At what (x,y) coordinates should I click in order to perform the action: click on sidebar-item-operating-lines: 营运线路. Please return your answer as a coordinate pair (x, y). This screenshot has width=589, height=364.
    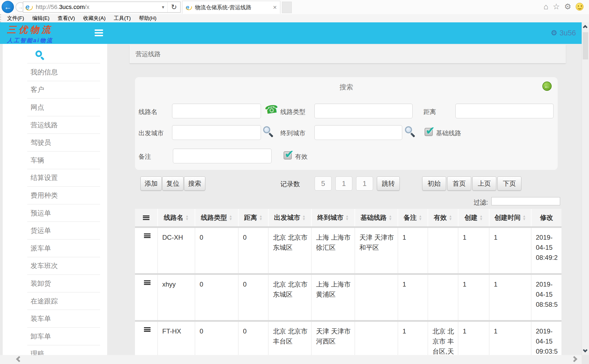
    Looking at the image, I should click on (64, 125).